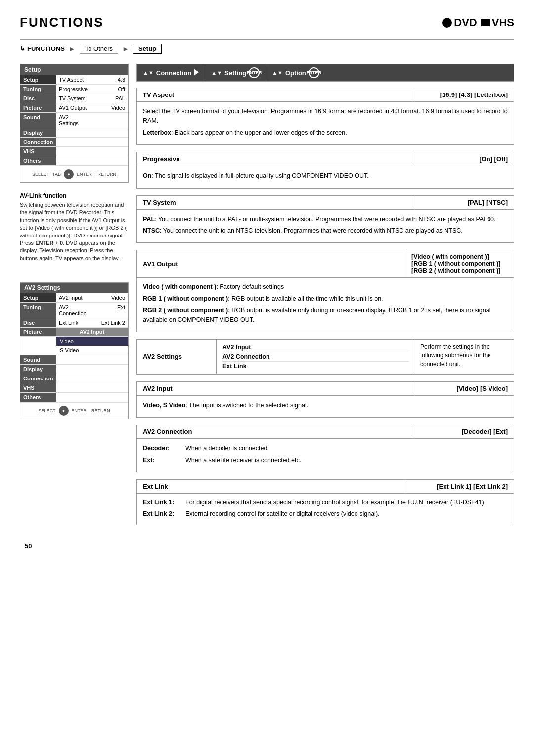 The image size is (534, 756). What do you see at coordinates (79, 411) in the screenshot?
I see `enter-label-2: ENTER` at bounding box center [79, 411].